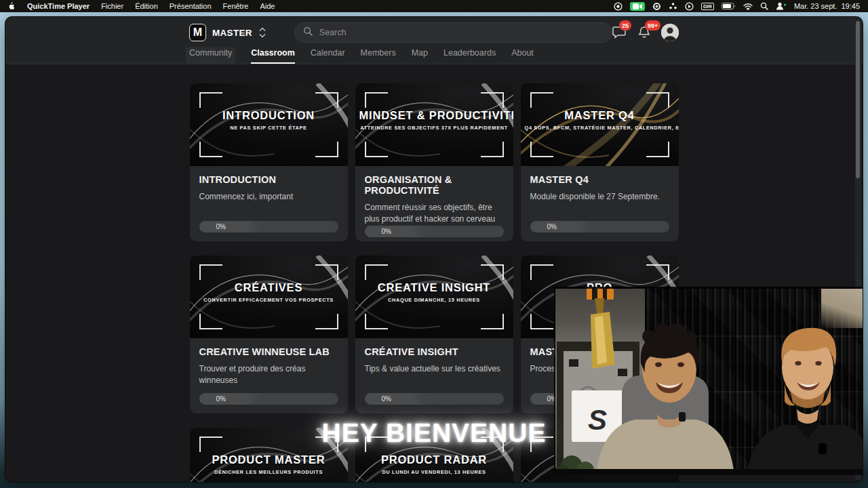 The height and width of the screenshot is (488, 868). Describe the element at coordinates (269, 352) in the screenshot. I see `course-title: CREATIVE WINNEUSE LAB` at that location.